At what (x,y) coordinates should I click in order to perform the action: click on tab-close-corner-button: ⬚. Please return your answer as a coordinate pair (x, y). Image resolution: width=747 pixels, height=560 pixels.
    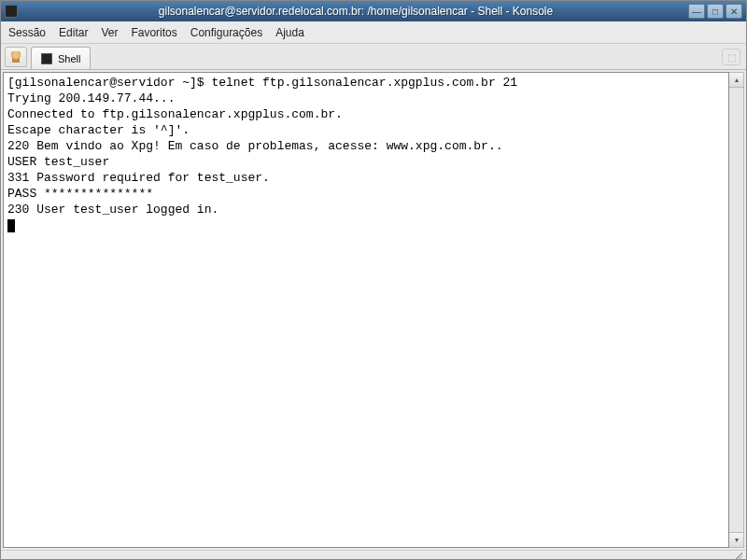
    Looking at the image, I should click on (731, 57).